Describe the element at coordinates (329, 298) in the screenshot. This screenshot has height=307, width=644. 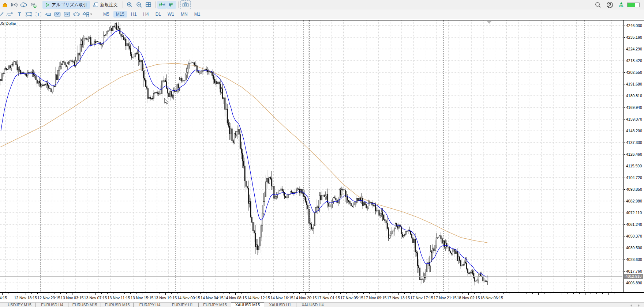
I see `time-label: 17 Nov 01:15` at that location.